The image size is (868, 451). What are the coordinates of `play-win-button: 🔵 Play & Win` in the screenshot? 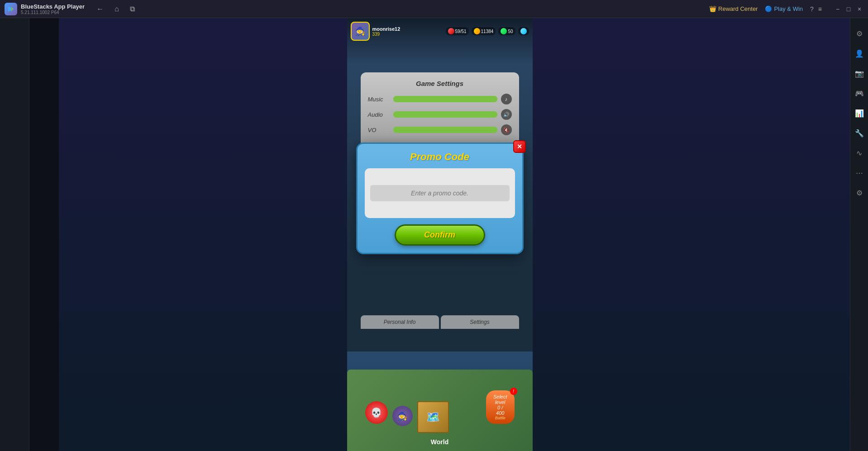 It's located at (784, 9).